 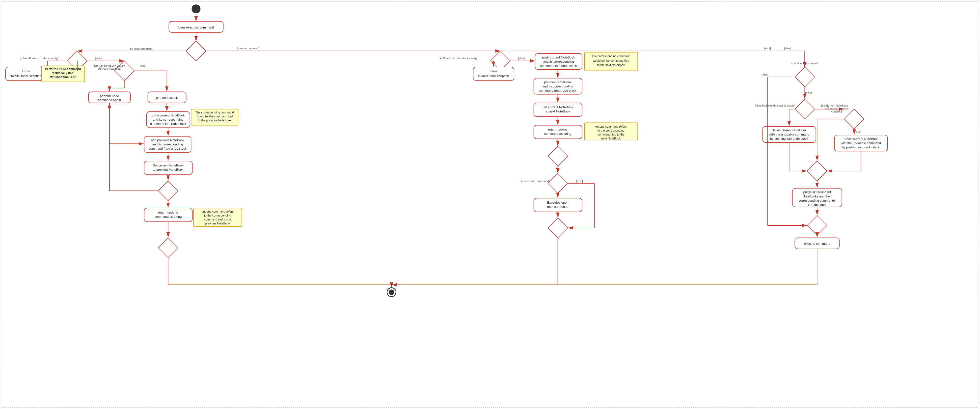 What do you see at coordinates (788, 48) in the screenshot?
I see `label-else-right: [else]` at bounding box center [788, 48].